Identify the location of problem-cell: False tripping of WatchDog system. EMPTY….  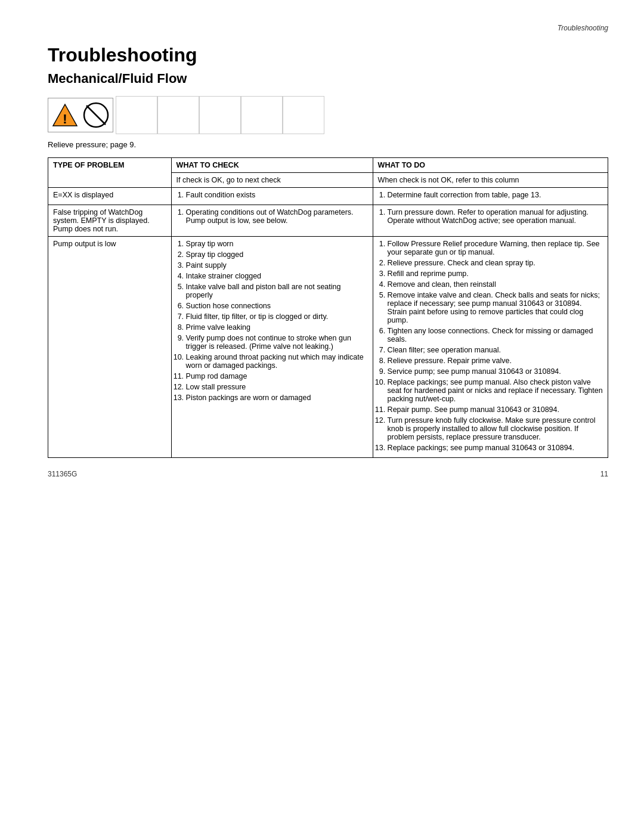
(110, 221).